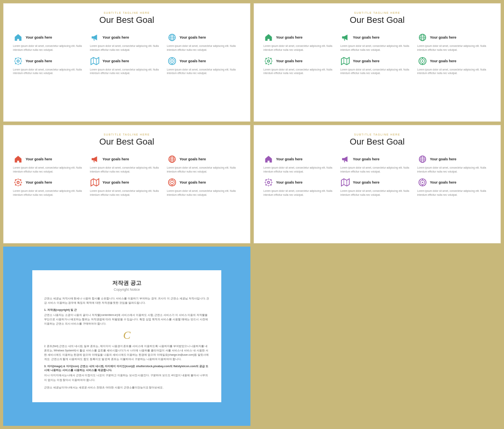  What do you see at coordinates (127, 184) in the screenshot?
I see `slide-3: SUBTITLE TAGLINE HERE Our Best Goal Your…` at bounding box center [127, 184].